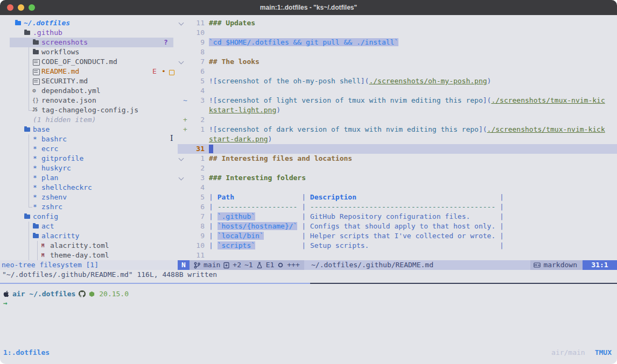 The height and width of the screenshot is (364, 617). What do you see at coordinates (397, 72) in the screenshot?
I see `editor-line: 6` at bounding box center [397, 72].